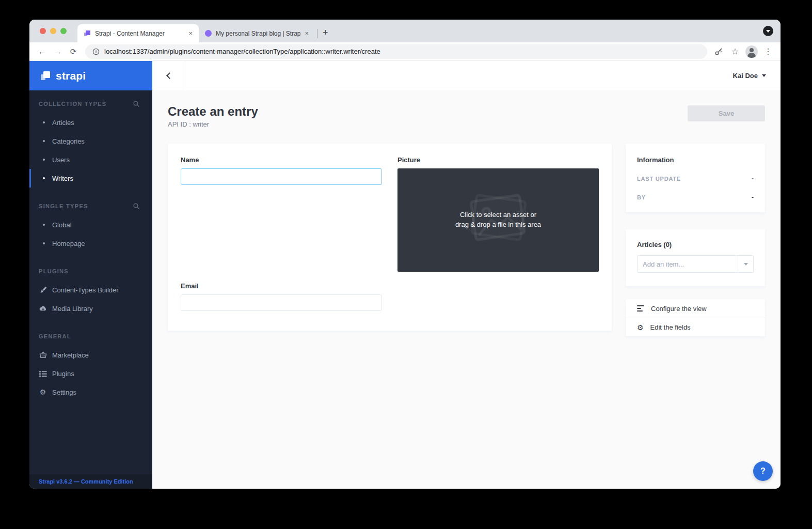  I want to click on list-icon, so click(43, 374).